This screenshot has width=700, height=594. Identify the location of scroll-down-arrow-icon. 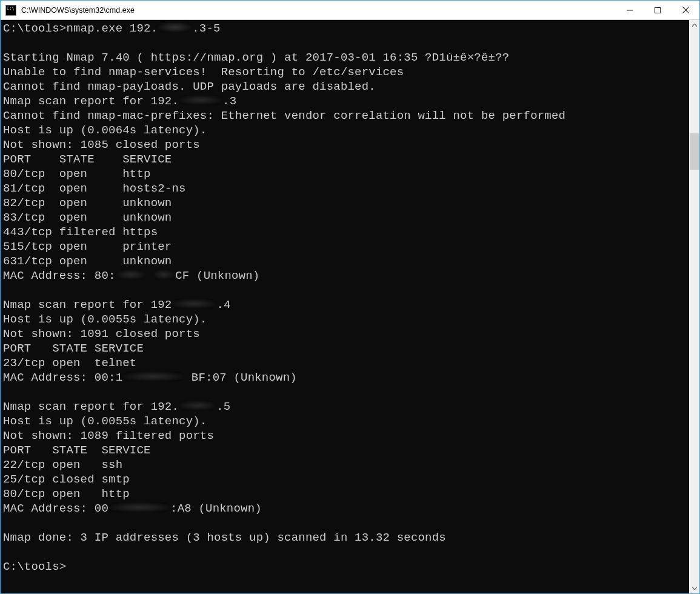
(695, 588).